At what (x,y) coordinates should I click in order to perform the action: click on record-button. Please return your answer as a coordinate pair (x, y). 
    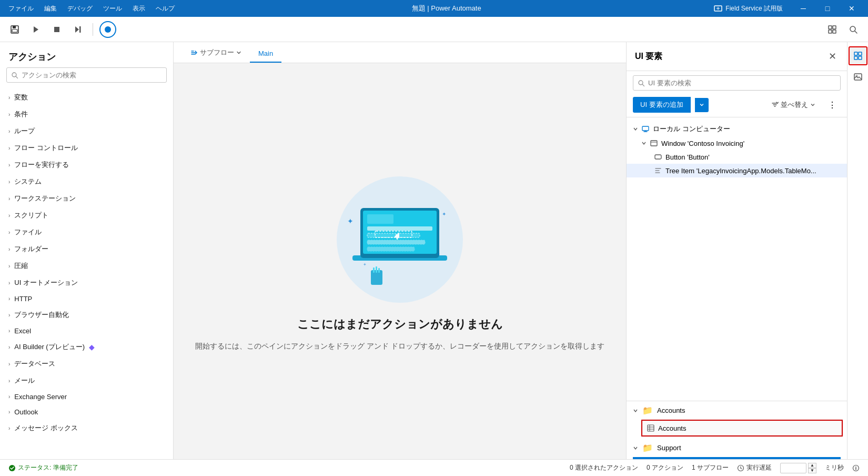
    Looking at the image, I should click on (108, 29).